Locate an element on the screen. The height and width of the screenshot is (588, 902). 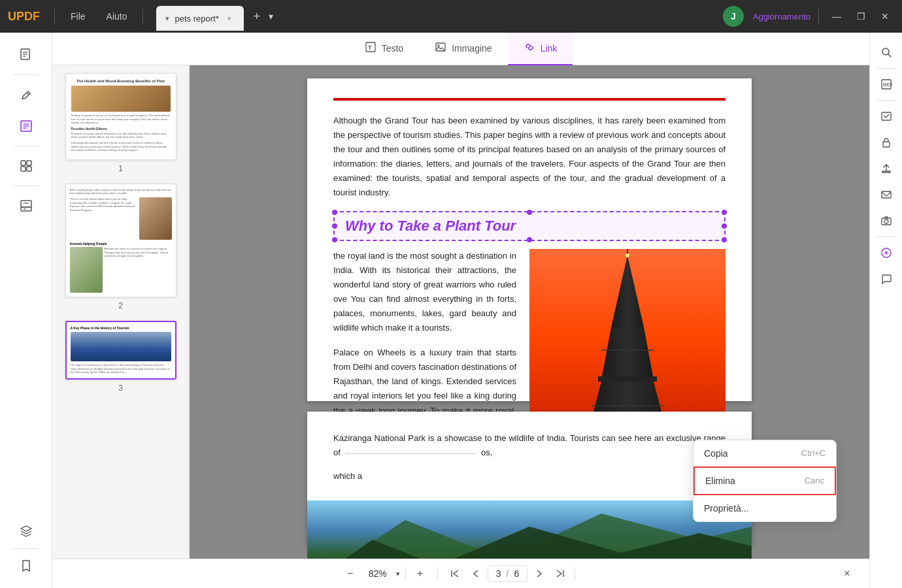
delete-shortcut: Canc is located at coordinates (814, 481).